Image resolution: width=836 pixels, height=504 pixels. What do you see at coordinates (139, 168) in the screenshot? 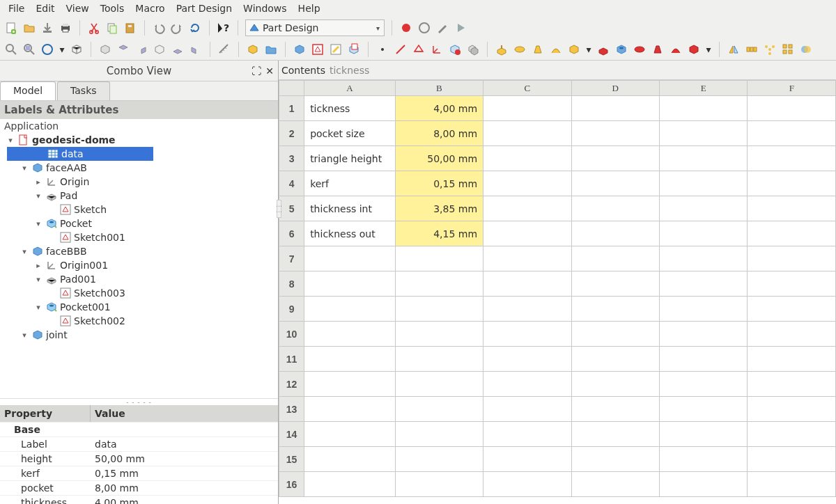
I see `tree-node-faceaab: ▾faceAAB` at bounding box center [139, 168].